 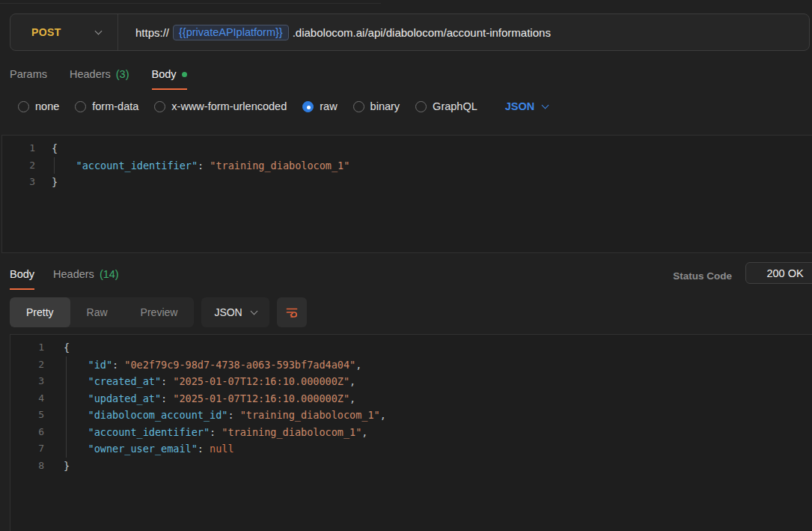 What do you see at coordinates (200, 398) in the screenshot?
I see `code-text: "updated_at": "2025-01-07T12:16:10.00000…` at bounding box center [200, 398].